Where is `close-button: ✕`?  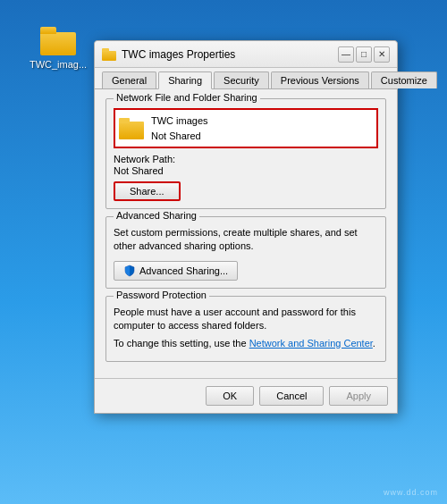 close-button: ✕ is located at coordinates (382, 55).